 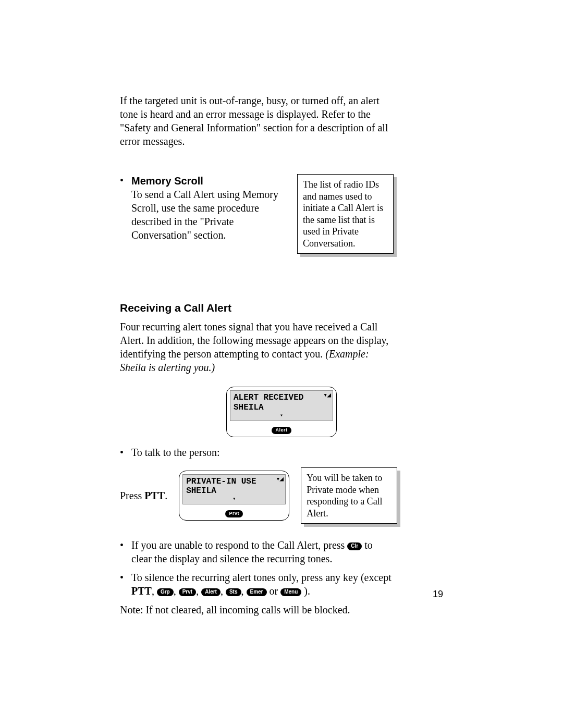 What do you see at coordinates (282, 430) in the screenshot?
I see `lcd1-button: Alert` at bounding box center [282, 430].